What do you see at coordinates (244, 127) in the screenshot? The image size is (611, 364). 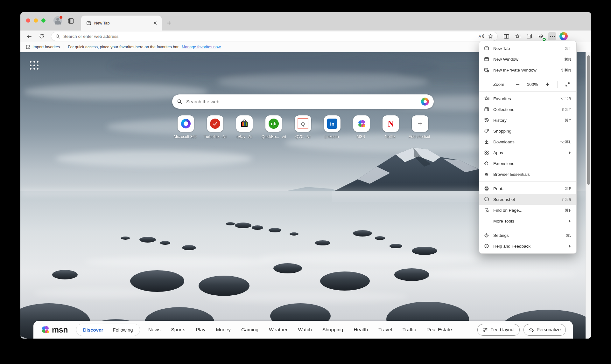 I see `shortcut-ebay: eBay· Ad` at bounding box center [244, 127].